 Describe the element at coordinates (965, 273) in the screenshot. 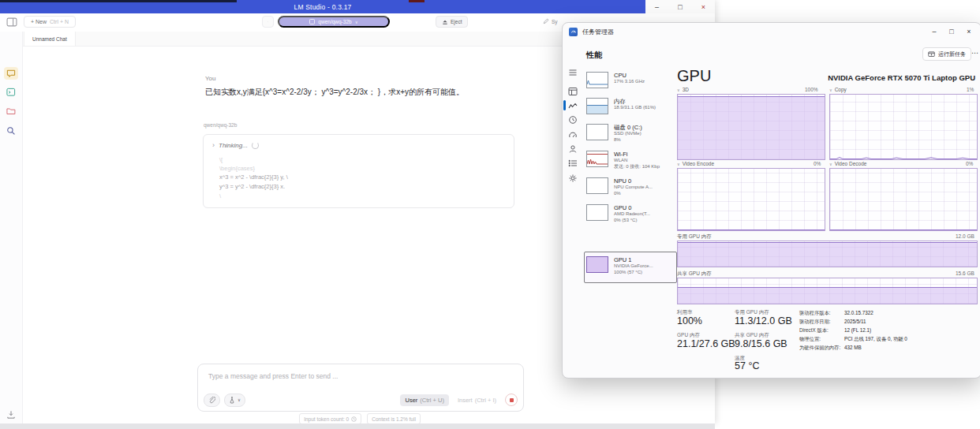

I see `shared-memory-scale: 15.6 GB` at that location.